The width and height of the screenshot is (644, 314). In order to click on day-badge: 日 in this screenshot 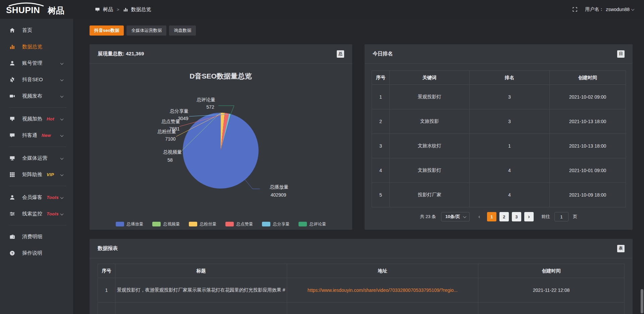, I will do `click(621, 54)`.